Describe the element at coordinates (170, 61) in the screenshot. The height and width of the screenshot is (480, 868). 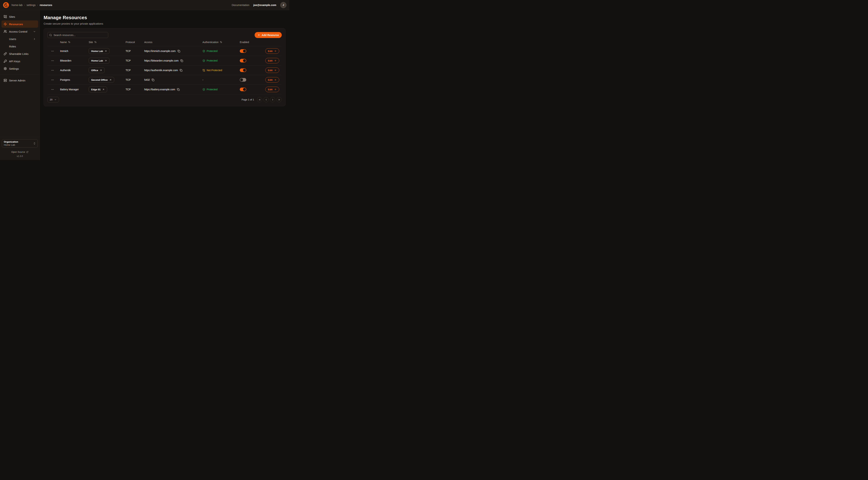
I see `access-cell: https://bitwarden.example.com` at that location.